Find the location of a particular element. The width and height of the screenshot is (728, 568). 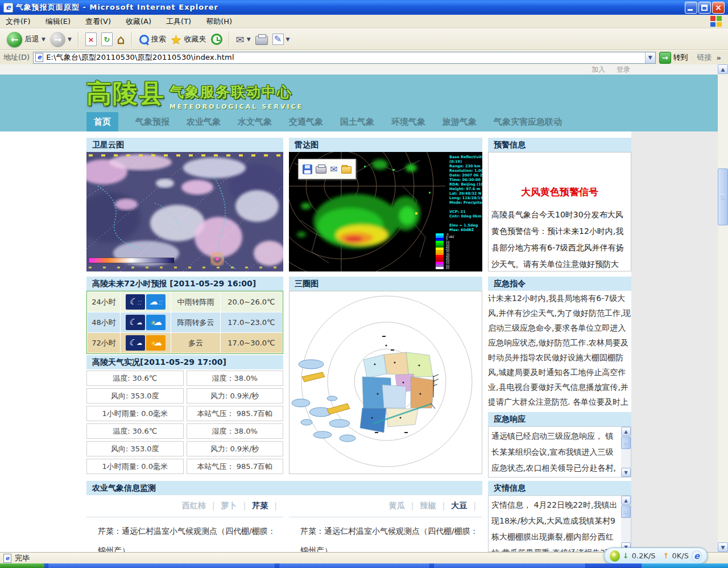

agri-text-right: 芹菜：通远仁村温室小气候观测点（四代棚/棚膜：锦州产） is located at coordinates (392, 537).